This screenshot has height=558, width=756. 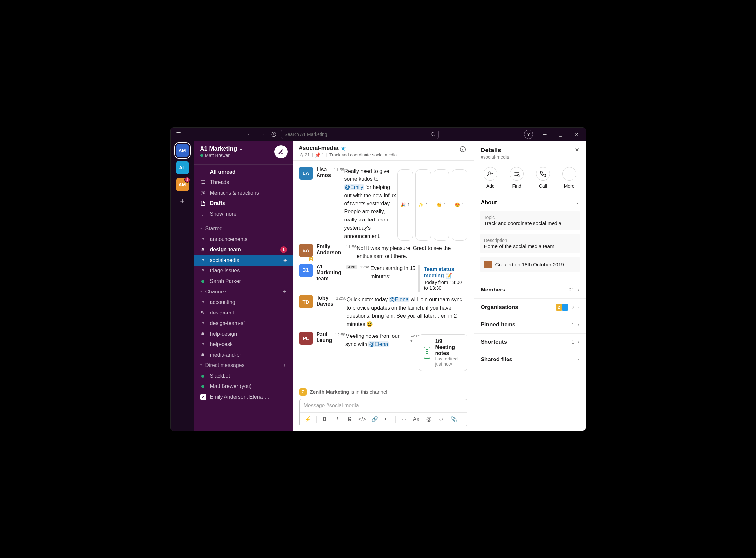 What do you see at coordinates (222, 149) in the screenshot?
I see `workspace-switcher: A1 Marketing ⌄` at bounding box center [222, 149].